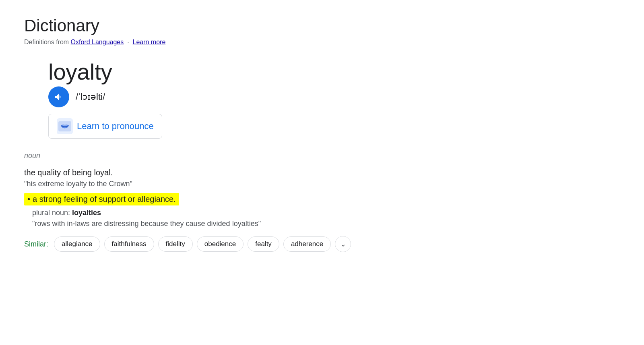 The height and width of the screenshot is (345, 644). I want to click on definition-2-example: "rows with in-laws are distressing becau…, so click(326, 224).